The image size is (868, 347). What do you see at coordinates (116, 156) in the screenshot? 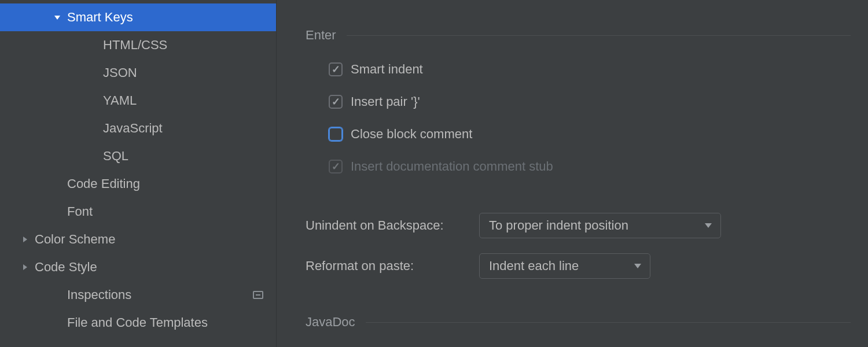
I see `sidebar-item-label: SQL` at bounding box center [116, 156].